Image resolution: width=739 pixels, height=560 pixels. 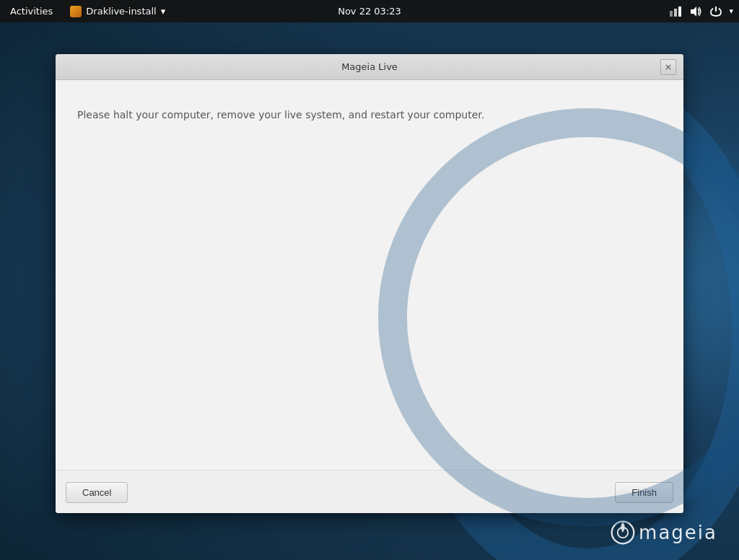 I want to click on app-icon, so click(x=76, y=12).